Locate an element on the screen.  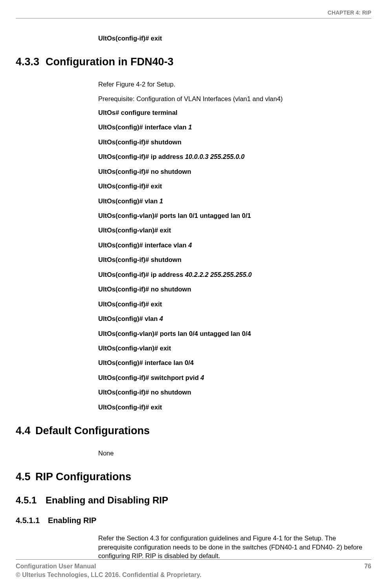
heading-number: 4.5.1 is located at coordinates (31, 500).